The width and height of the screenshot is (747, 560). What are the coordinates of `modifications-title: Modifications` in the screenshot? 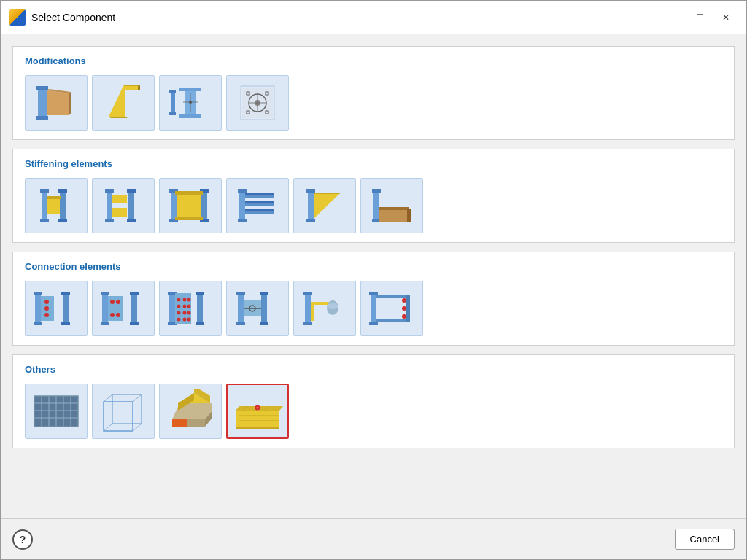 It's located at (374, 61).